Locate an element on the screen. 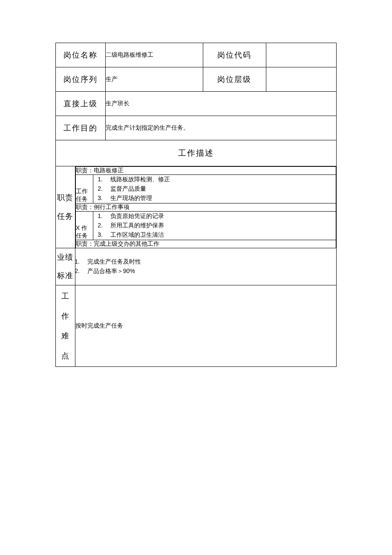  position-series-value: 生产 is located at coordinates (154, 79).